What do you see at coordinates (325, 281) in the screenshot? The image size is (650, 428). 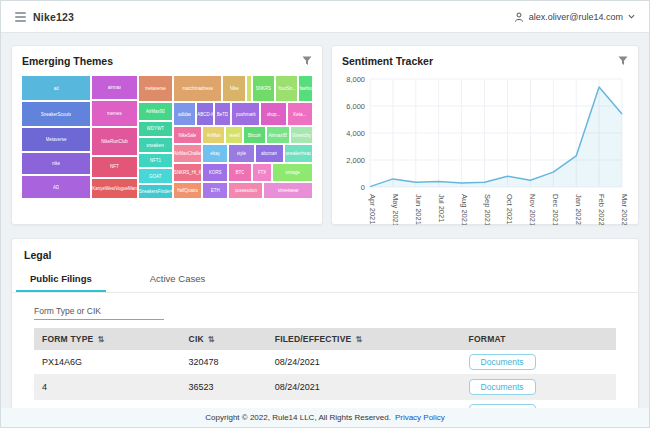 I see `legal-tabs: Public FilingsActive Cases` at bounding box center [325, 281].